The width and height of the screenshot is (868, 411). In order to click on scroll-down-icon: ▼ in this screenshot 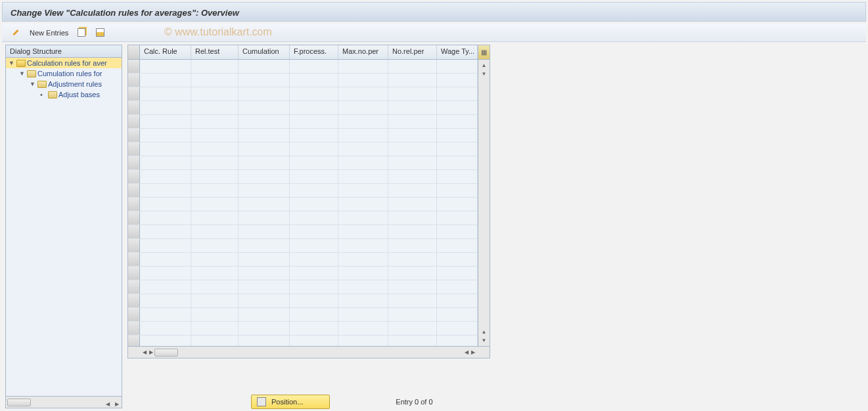, I will do `click(484, 340)`.